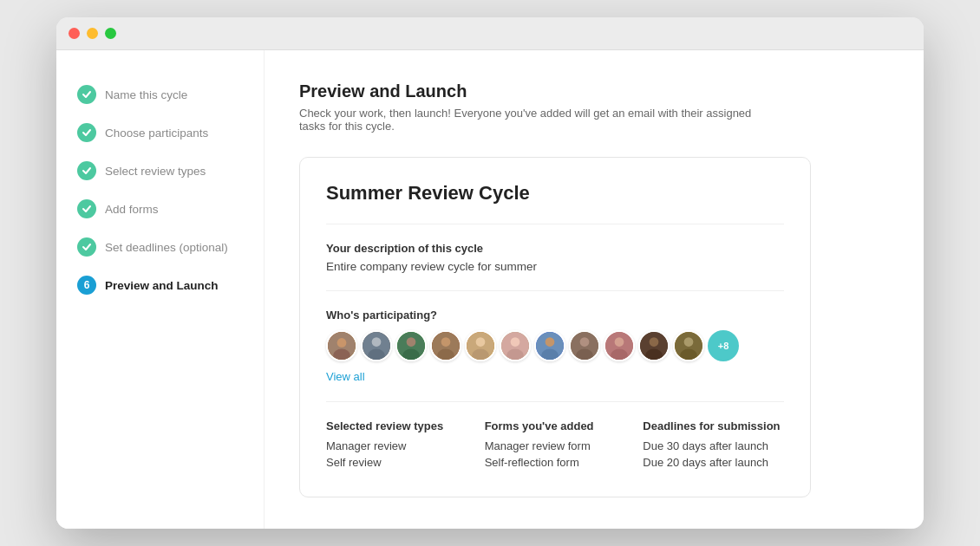  I want to click on step-6-label: Preview and Launch, so click(161, 286).